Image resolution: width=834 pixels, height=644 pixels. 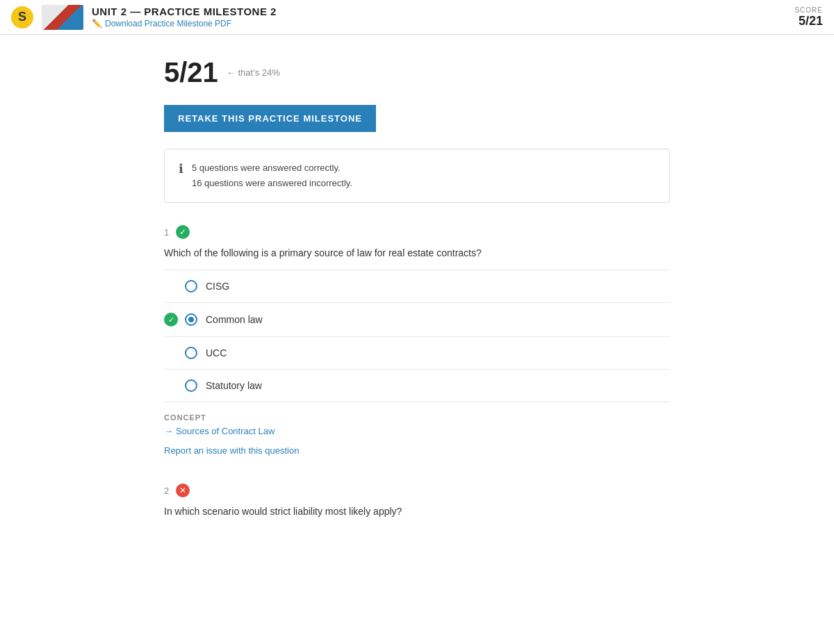 I want to click on cisg-label: CISG, so click(x=438, y=286).